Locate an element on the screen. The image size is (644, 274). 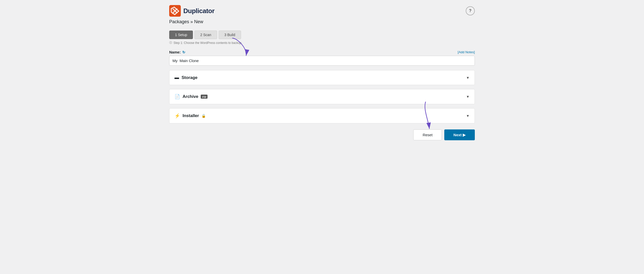
step-hint: ⓪ Step 1: Choose the WordPress contents … is located at coordinates (322, 43).